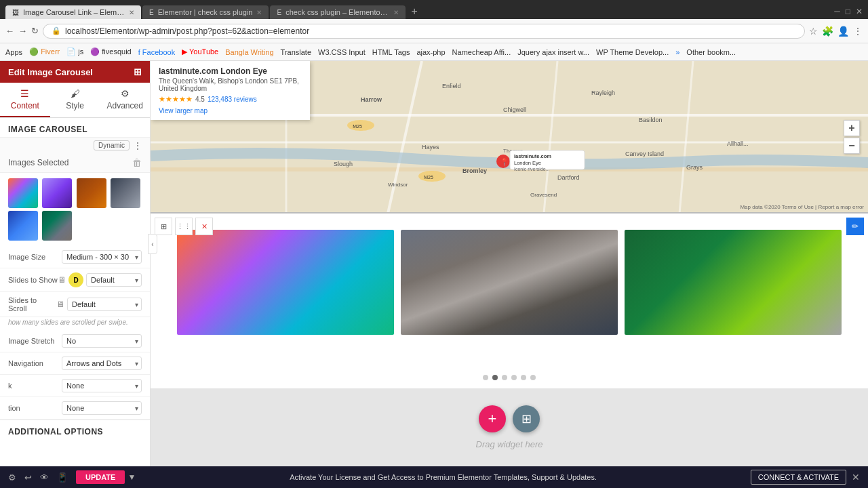 The height and width of the screenshot is (488, 868). What do you see at coordinates (75, 281) in the screenshot?
I see `slides-to-show-row: Slides to Show 🖥 D Default ▾` at bounding box center [75, 281].